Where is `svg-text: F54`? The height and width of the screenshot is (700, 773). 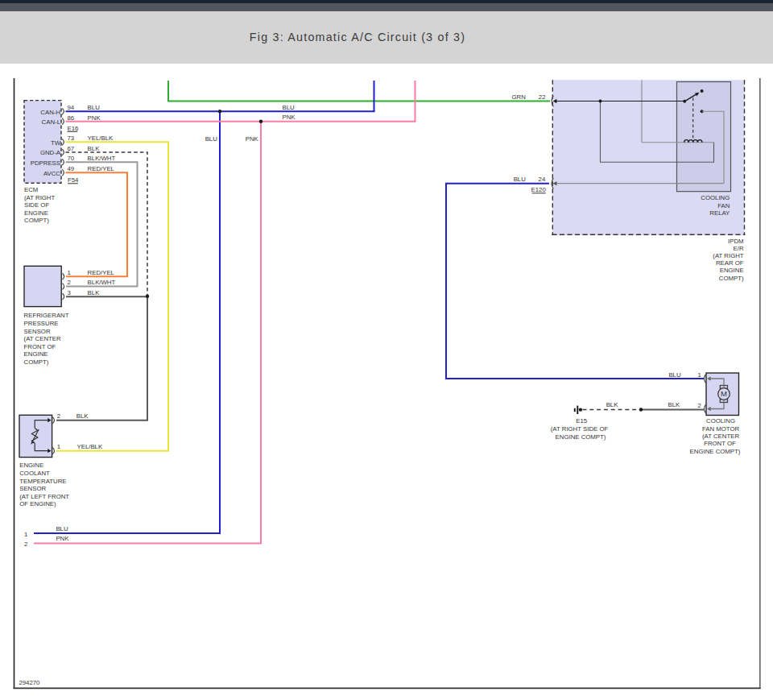 svg-text: F54 is located at coordinates (73, 180).